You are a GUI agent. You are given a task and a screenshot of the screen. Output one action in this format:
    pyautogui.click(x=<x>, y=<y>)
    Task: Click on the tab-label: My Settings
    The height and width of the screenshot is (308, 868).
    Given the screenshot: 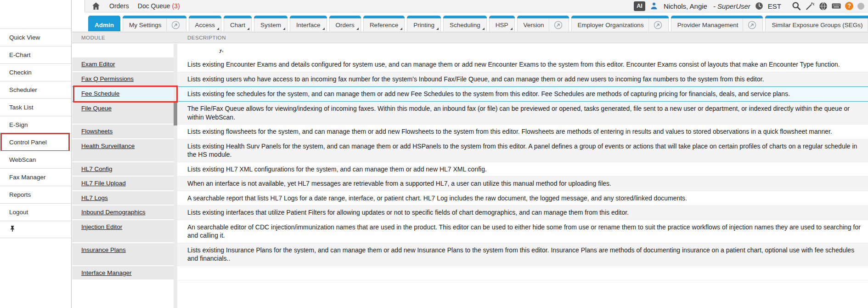 What is the action you would take?
    pyautogui.click(x=145, y=25)
    